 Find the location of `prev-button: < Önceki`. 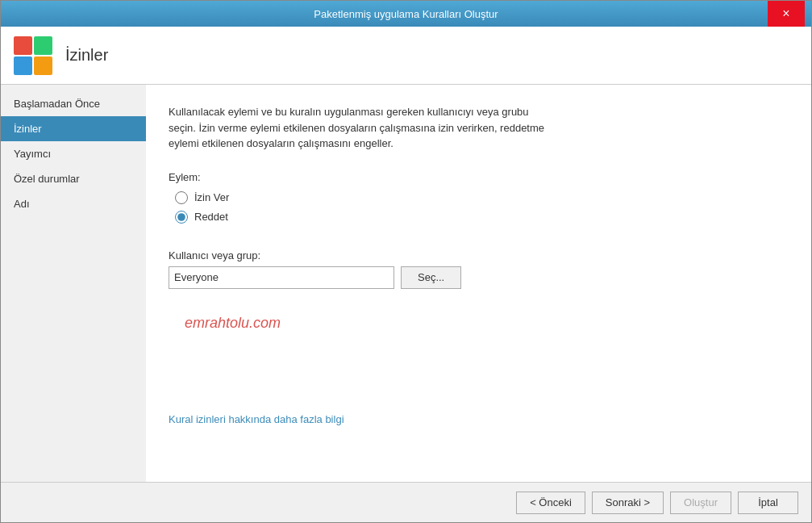

prev-button: < Önceki is located at coordinates (551, 503).